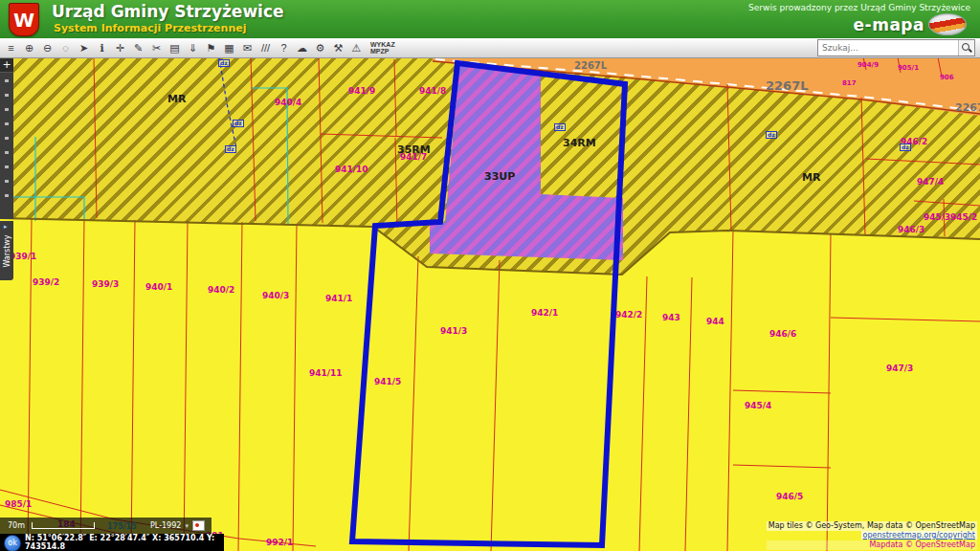 The image size is (980, 551). I want to click on parcel-label: 905/1, so click(908, 68).